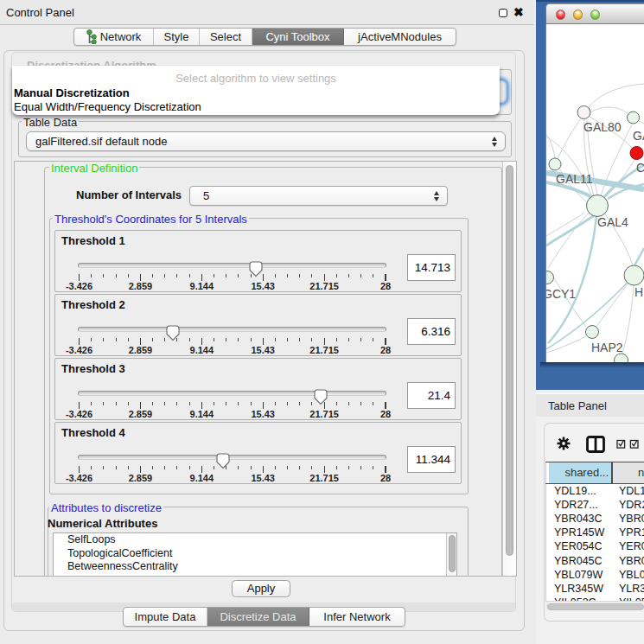 The image size is (644, 644). I want to click on svg-text: C, so click(640, 168).